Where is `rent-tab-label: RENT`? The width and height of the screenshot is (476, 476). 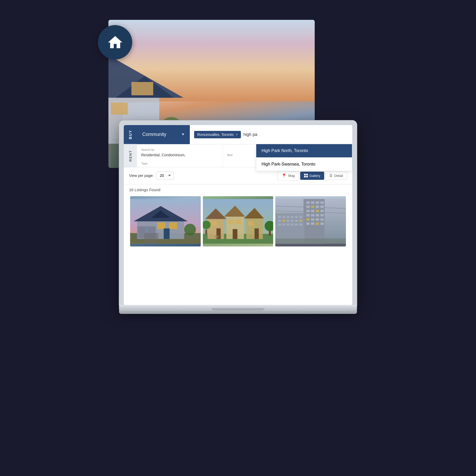 rent-tab-label: RENT is located at coordinates (131, 155).